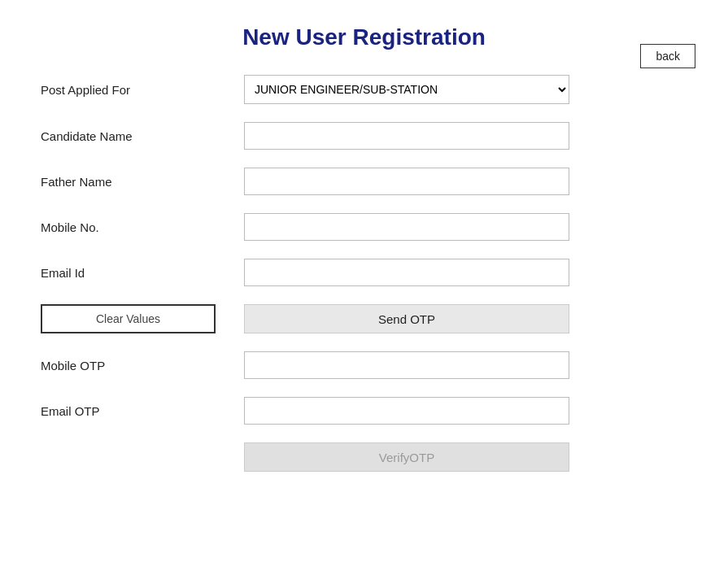  I want to click on mobile-no-label: Mobile No., so click(138, 228).